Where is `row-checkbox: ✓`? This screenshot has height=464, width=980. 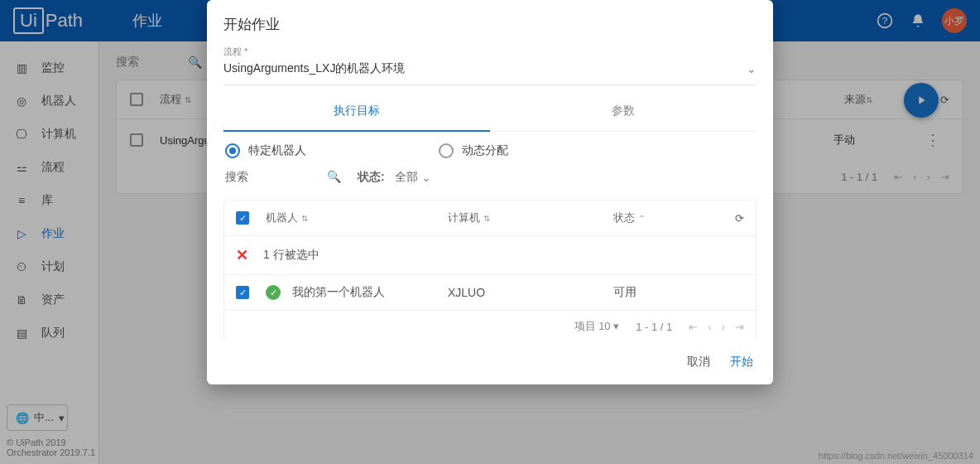 row-checkbox: ✓ is located at coordinates (243, 292).